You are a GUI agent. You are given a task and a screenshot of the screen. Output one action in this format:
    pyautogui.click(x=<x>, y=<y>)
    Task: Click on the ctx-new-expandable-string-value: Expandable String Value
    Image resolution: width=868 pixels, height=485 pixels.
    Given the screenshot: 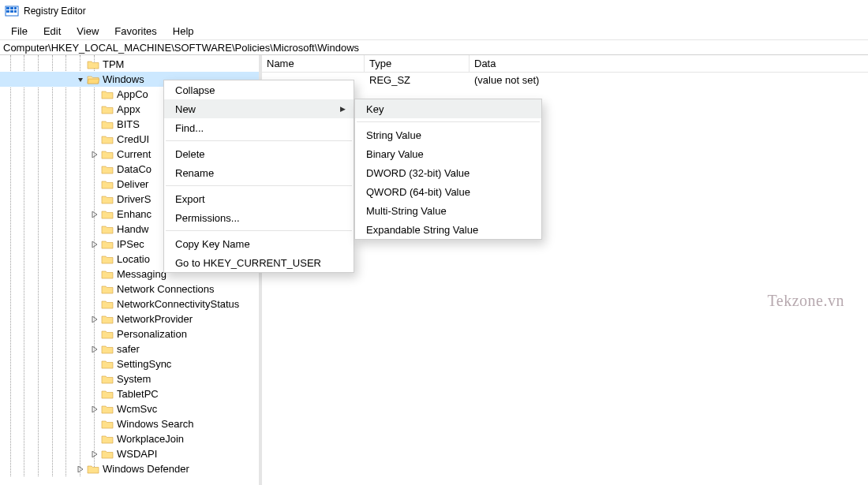 What is the action you would take?
    pyautogui.click(x=448, y=229)
    